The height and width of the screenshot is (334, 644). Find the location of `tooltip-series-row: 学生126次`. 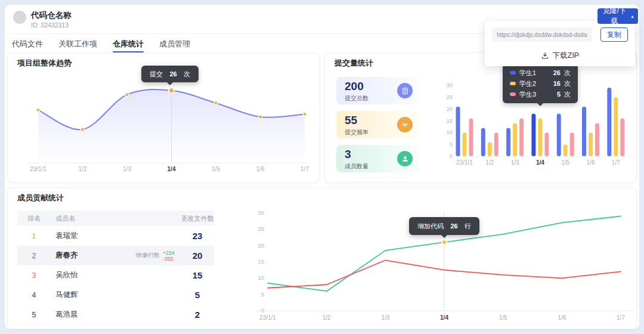

tooltip-series-row: 学生126次 is located at coordinates (540, 73).